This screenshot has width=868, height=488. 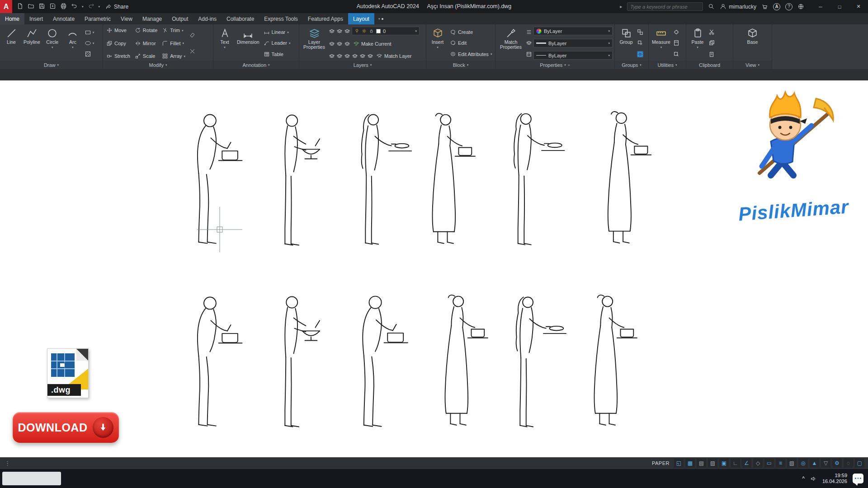 What do you see at coordinates (640, 43) in the screenshot?
I see `group-edit-icon` at bounding box center [640, 43].